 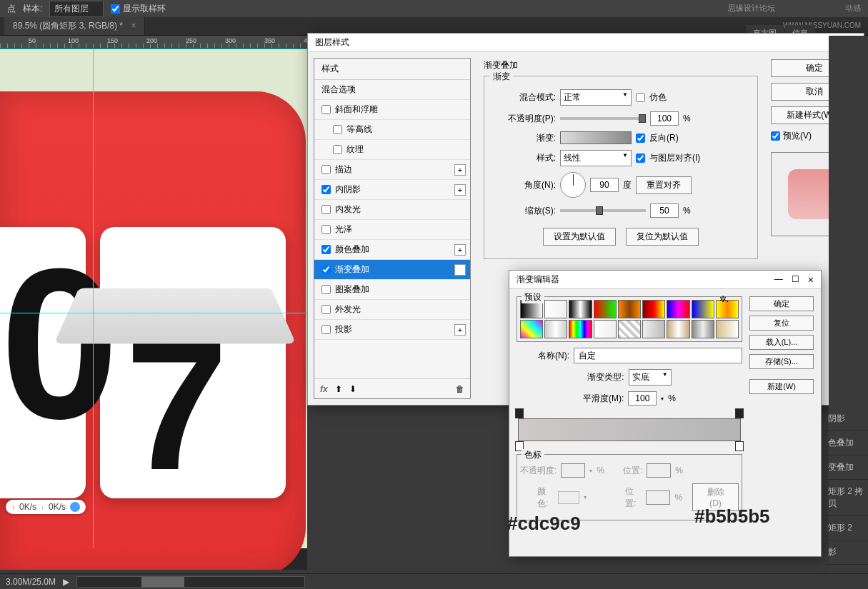 I want to click on align-layer-checkbox, so click(x=640, y=158).